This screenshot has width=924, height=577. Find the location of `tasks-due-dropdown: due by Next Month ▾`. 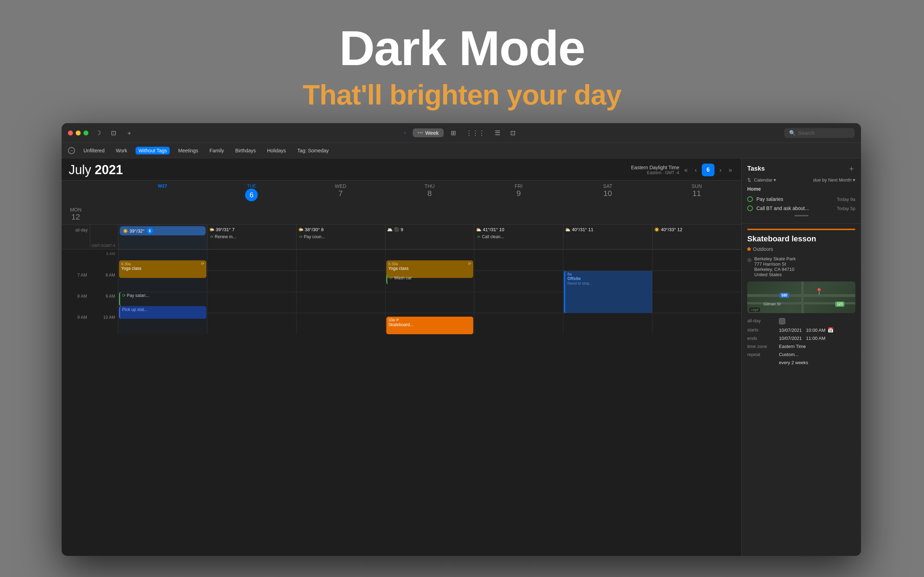

tasks-due-dropdown: due by Next Month ▾ is located at coordinates (834, 180).